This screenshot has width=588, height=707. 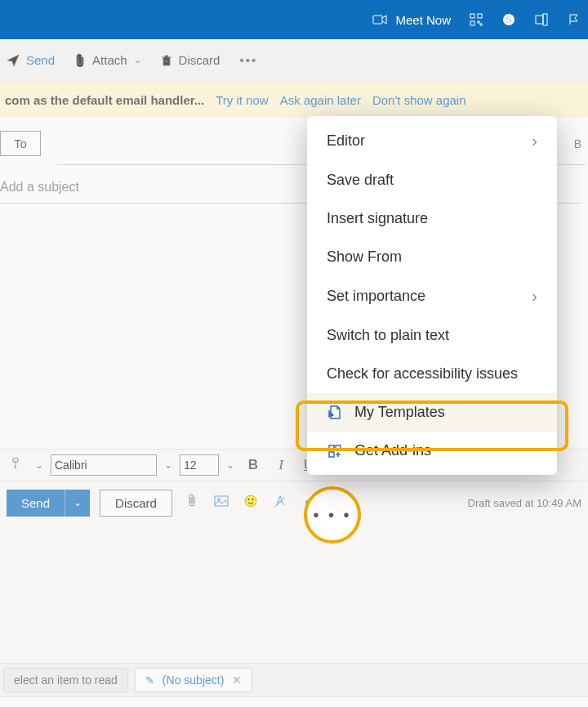 What do you see at coordinates (294, 680) in the screenshot?
I see `tab-strip: elect an item to read ✎ (No subject) ✕` at bounding box center [294, 680].